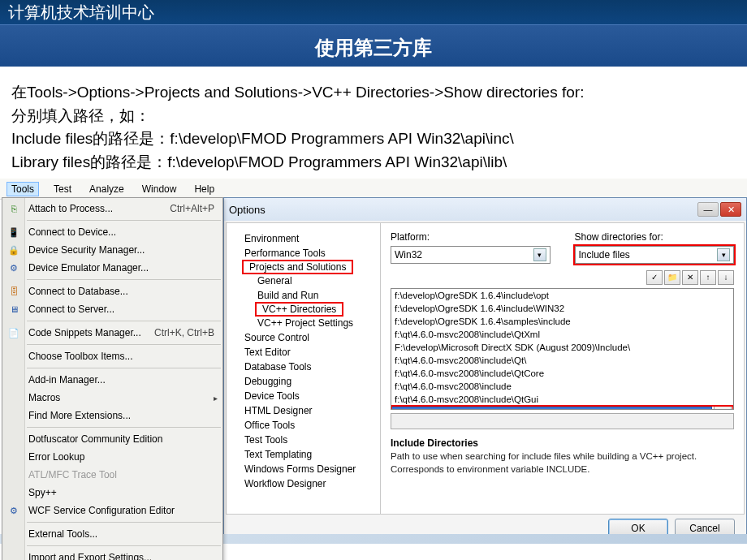  I want to click on show-directories-label: Show directories for:, so click(654, 237).